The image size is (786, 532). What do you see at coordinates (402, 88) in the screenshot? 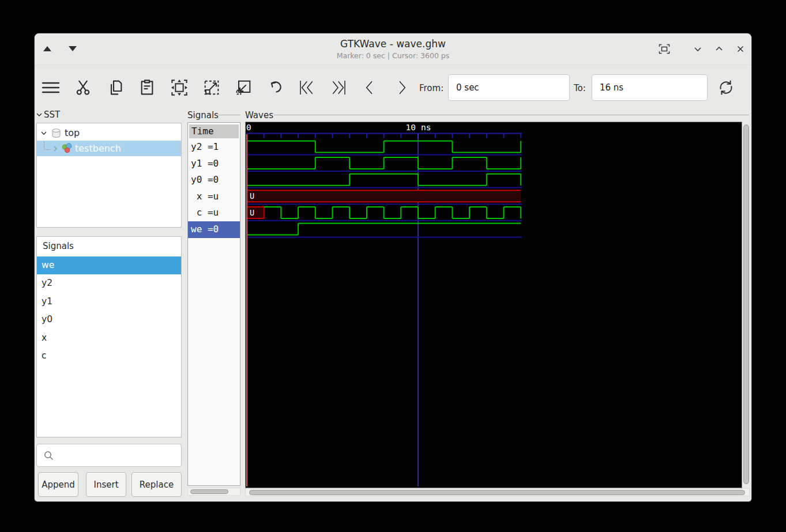
I see `go-next-button` at bounding box center [402, 88].